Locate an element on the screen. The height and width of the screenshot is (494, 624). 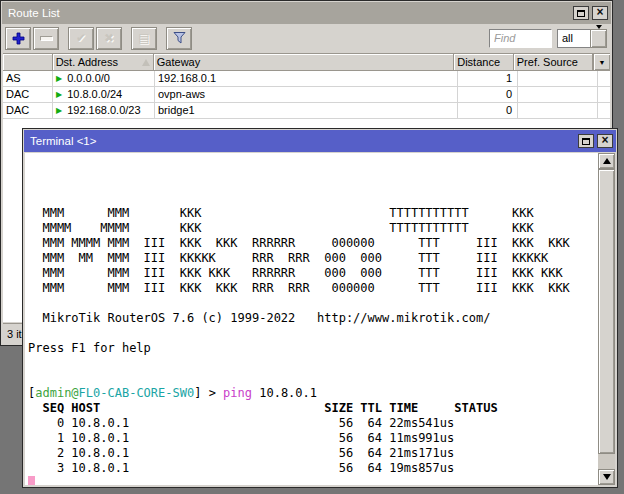
minus-icon is located at coordinates (46, 38).